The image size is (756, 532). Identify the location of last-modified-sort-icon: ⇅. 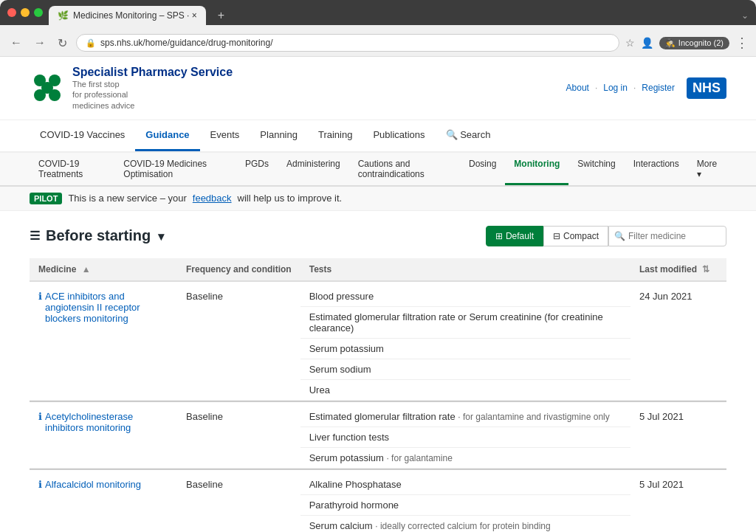
(706, 269).